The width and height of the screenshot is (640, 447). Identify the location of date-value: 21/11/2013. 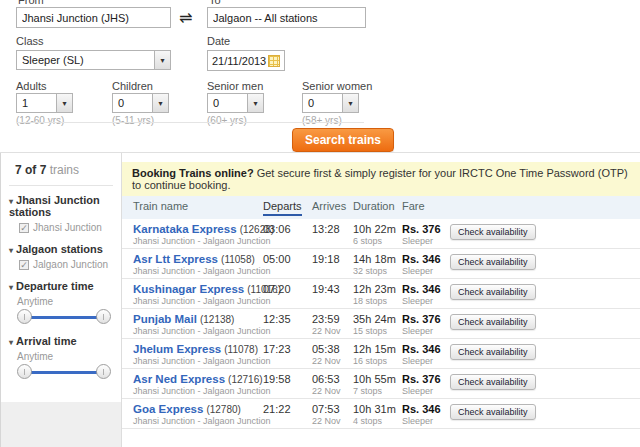
(239, 61).